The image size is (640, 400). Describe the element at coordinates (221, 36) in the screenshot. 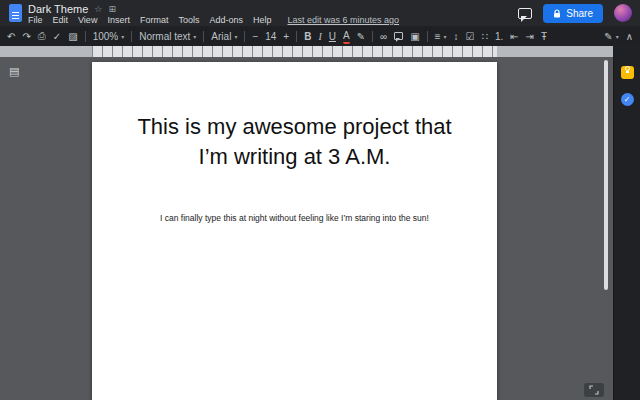

I see `font-value: Arial` at that location.